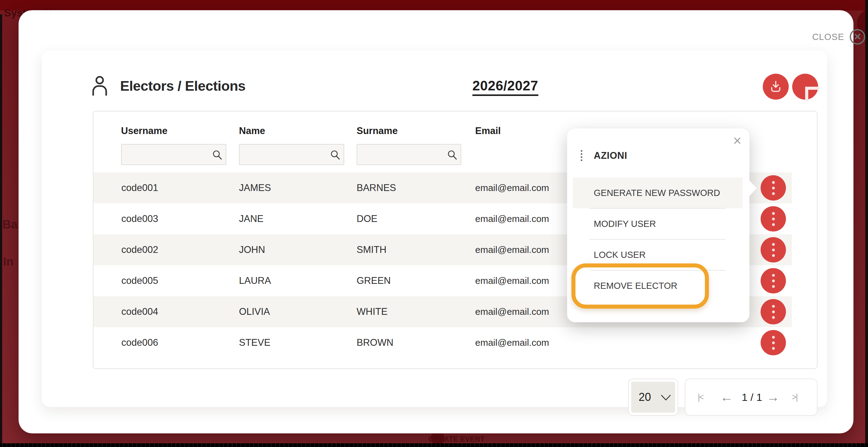  Describe the element at coordinates (645, 397) in the screenshot. I see `page-size-value: 20` at that location.